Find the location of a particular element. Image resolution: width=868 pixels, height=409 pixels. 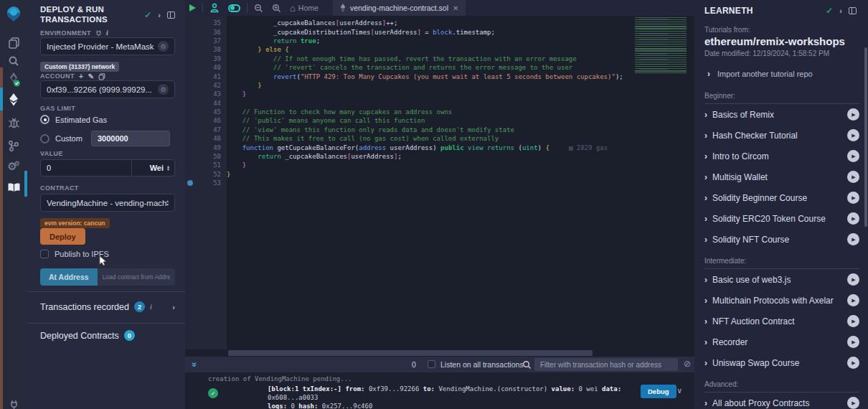

line-number: 51 is located at coordinates (208, 165).